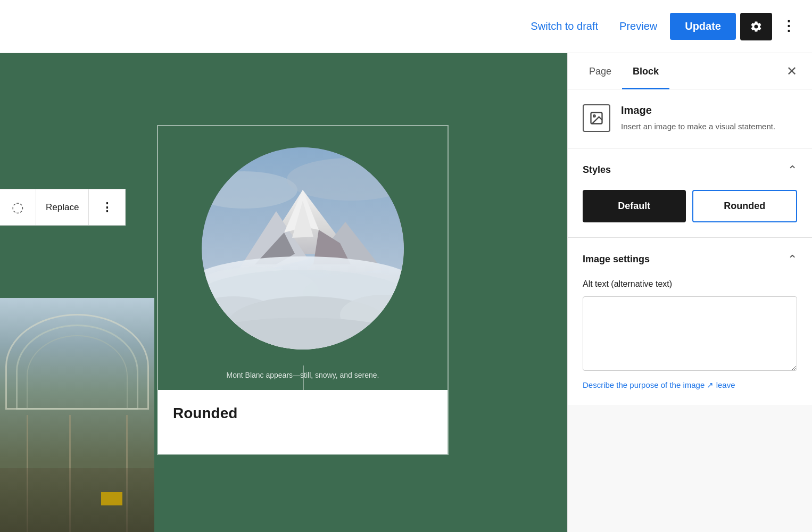 Image resolution: width=812 pixels, height=532 pixels. I want to click on tab-page: Page, so click(600, 71).